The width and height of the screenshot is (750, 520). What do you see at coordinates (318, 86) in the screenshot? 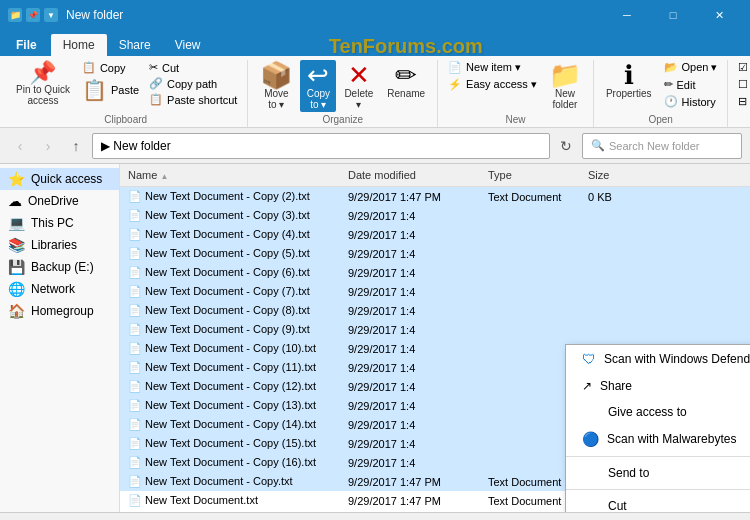
I see `copy-to-button: ↩ Copyto ▾` at bounding box center [318, 86].